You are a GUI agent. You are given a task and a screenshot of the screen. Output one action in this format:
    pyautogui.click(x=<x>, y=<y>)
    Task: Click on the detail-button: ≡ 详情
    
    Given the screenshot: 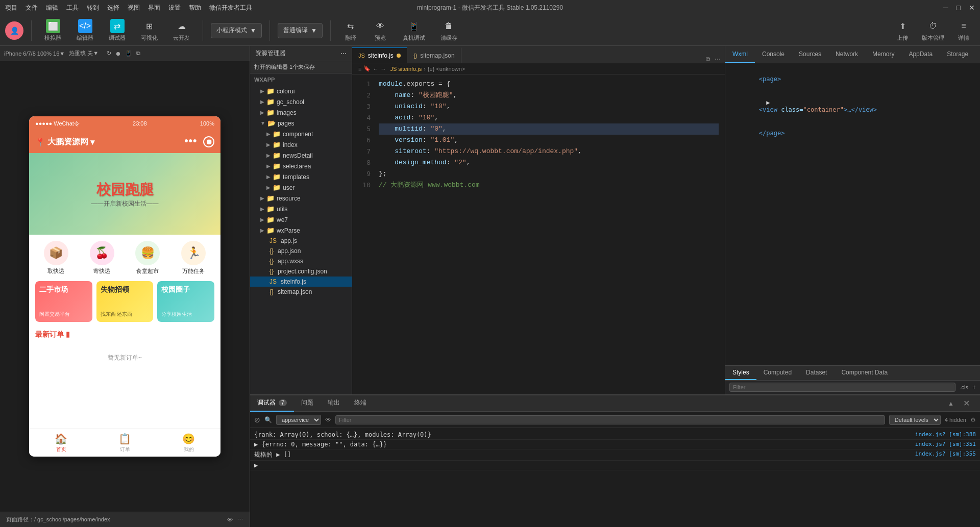 What is the action you would take?
    pyautogui.click(x=964, y=31)
    